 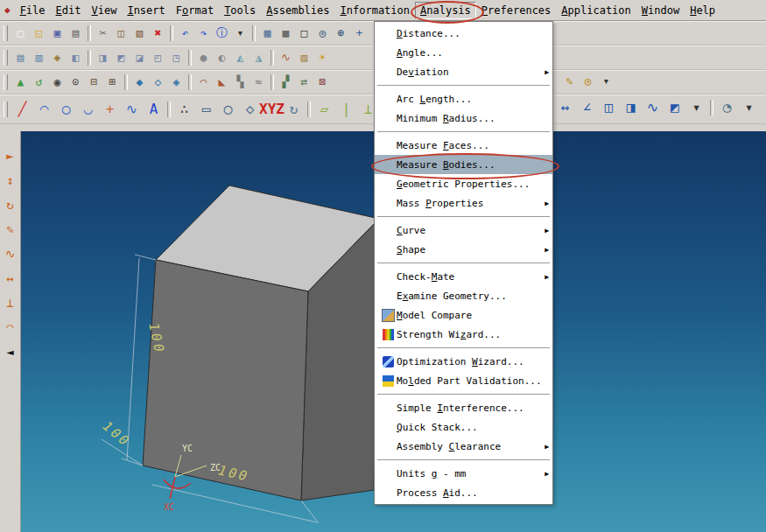 What do you see at coordinates (58, 33) in the screenshot?
I see `save-icon: ▣` at bounding box center [58, 33].